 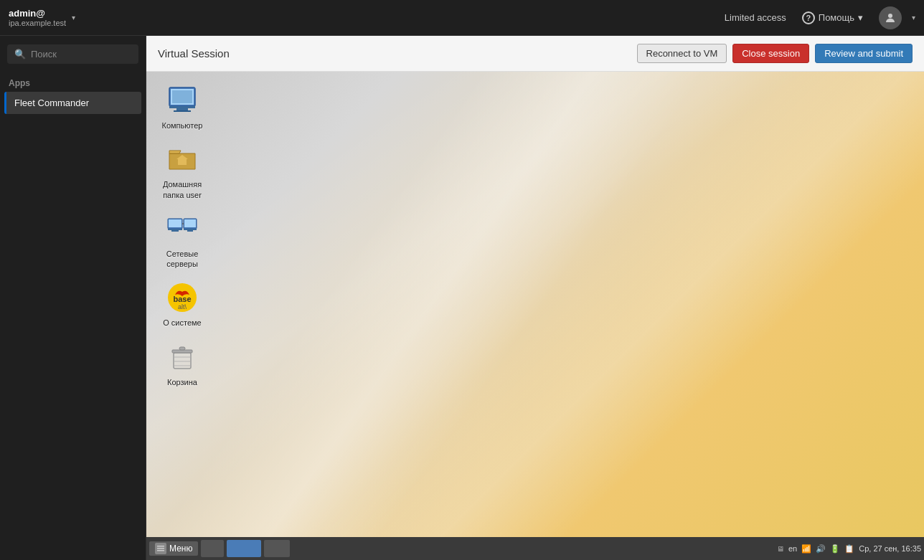 What do you see at coordinates (821, 549) in the screenshot?
I see `tray-volume-icon: 🔊` at bounding box center [821, 549].